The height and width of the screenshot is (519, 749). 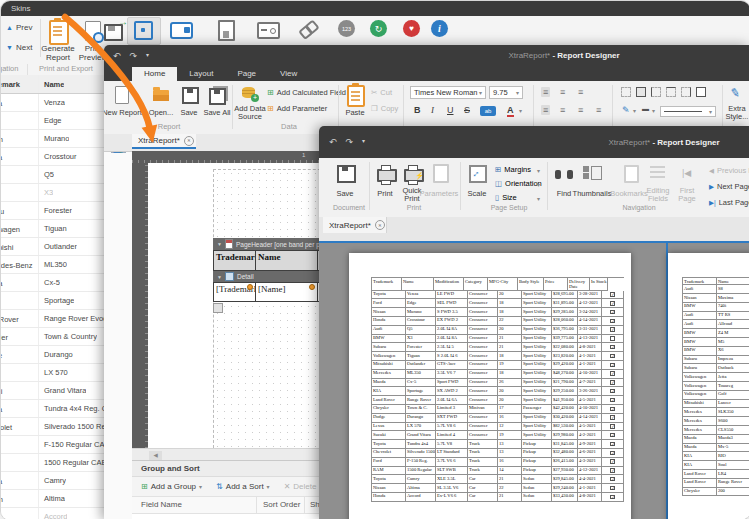 I want to click on save-button: Save, so click(x=345, y=194).